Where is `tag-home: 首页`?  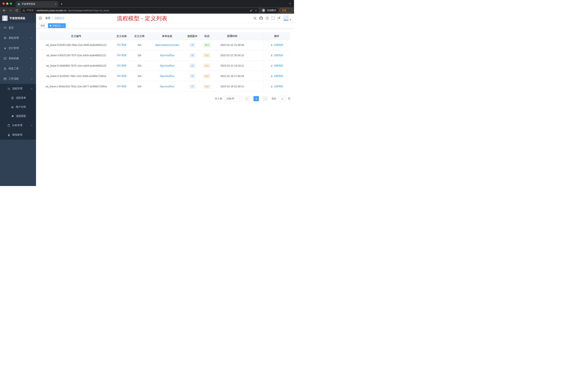 tag-home: 首页 is located at coordinates (43, 26).